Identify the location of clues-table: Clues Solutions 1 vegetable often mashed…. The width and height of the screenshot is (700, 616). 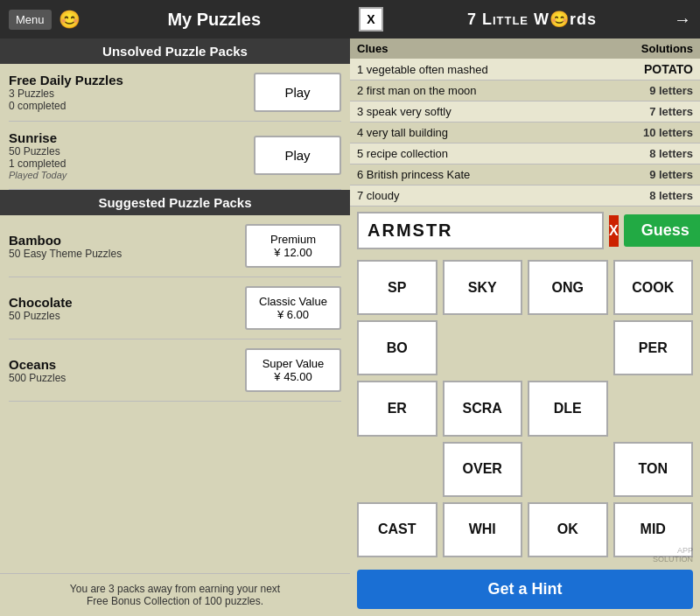
(525, 122).